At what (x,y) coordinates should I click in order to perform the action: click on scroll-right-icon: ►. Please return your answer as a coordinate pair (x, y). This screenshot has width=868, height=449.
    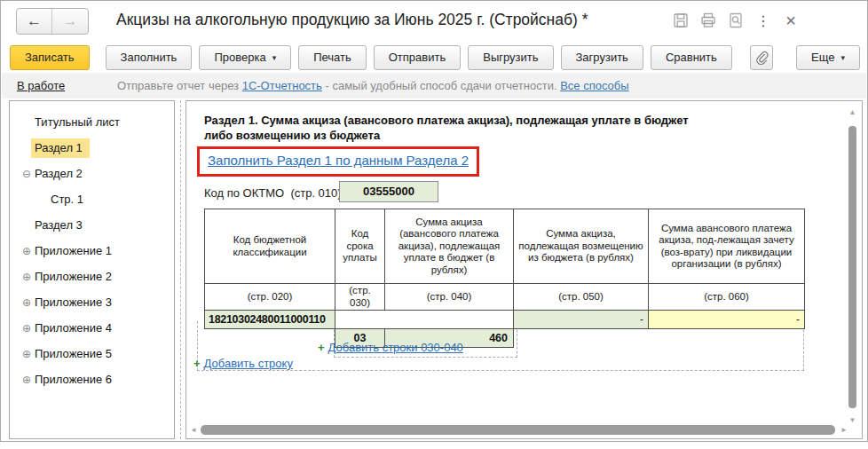
    Looking at the image, I should click on (844, 429).